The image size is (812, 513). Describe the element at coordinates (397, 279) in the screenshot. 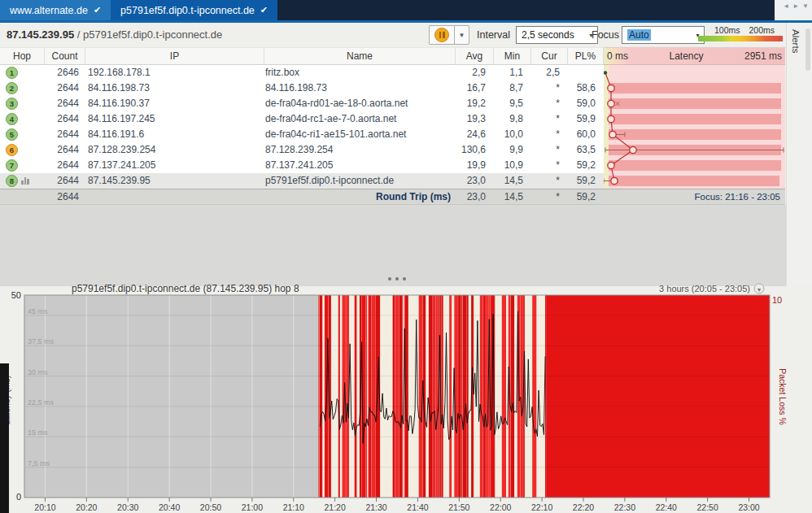

I see `splitter-dots-icon` at that location.